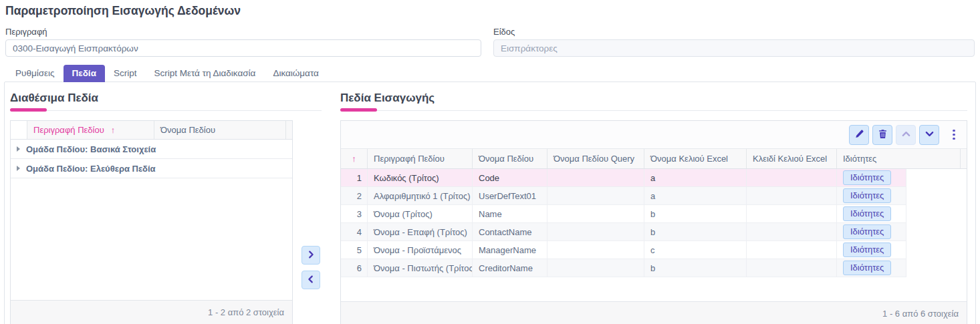 This screenshot has height=324, width=980. I want to click on cell-description: Όνομα (Τρίτος), so click(420, 214).